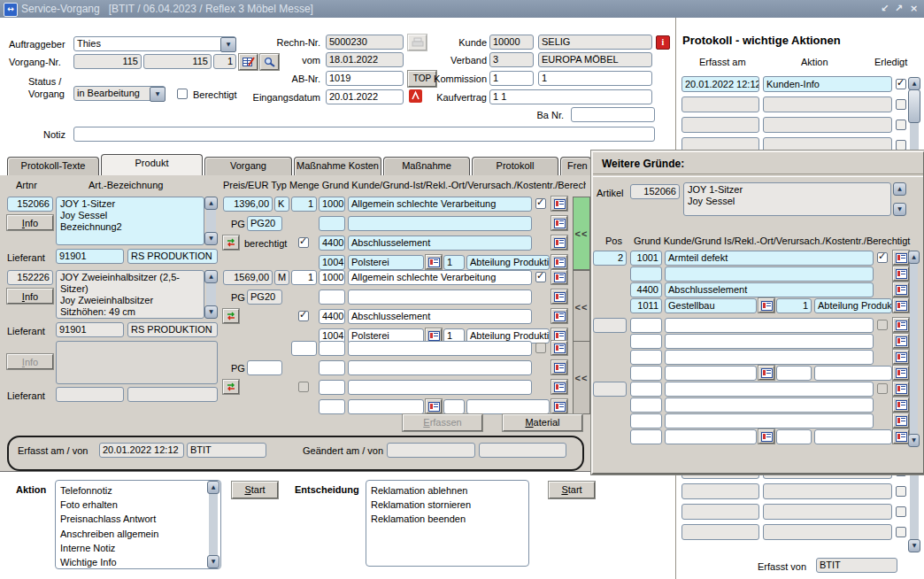  I want to click on kostentr-field, so click(853, 437).